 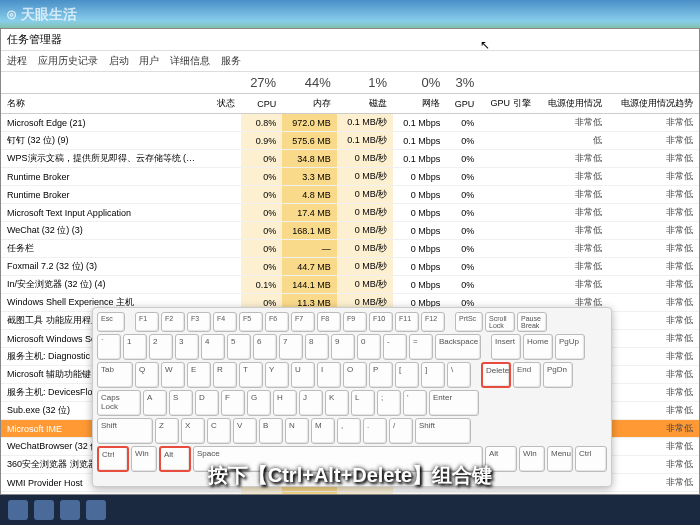 I want to click on col-gpu-engine: GPU 引擎, so click(x=508, y=104).